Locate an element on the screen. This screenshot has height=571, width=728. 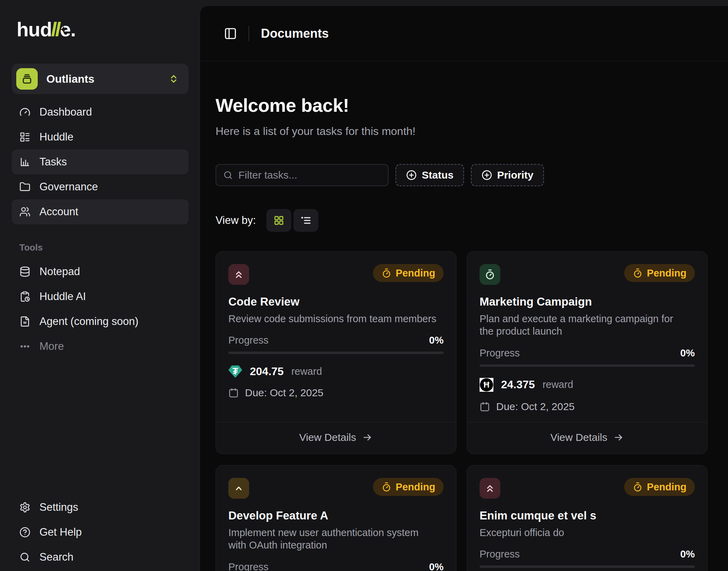
status-filter-button: Status is located at coordinates (430, 175).